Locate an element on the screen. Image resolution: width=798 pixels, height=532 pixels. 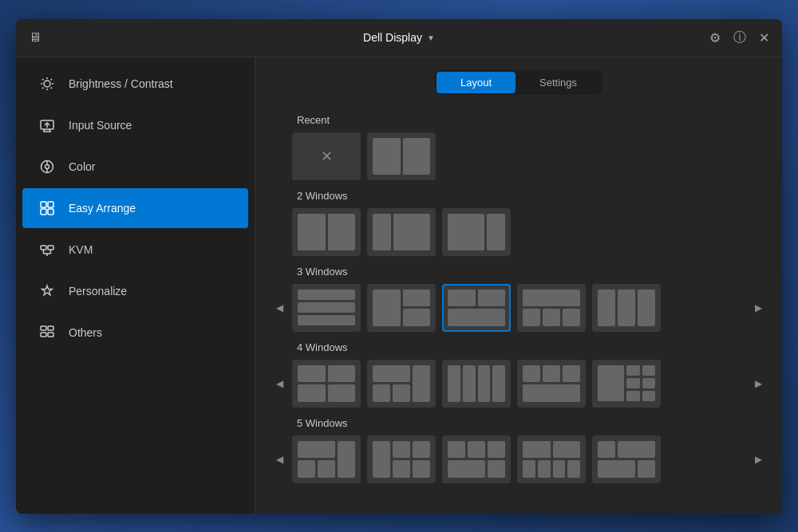
3windows-next-arrow: ▶ is located at coordinates (758, 308).